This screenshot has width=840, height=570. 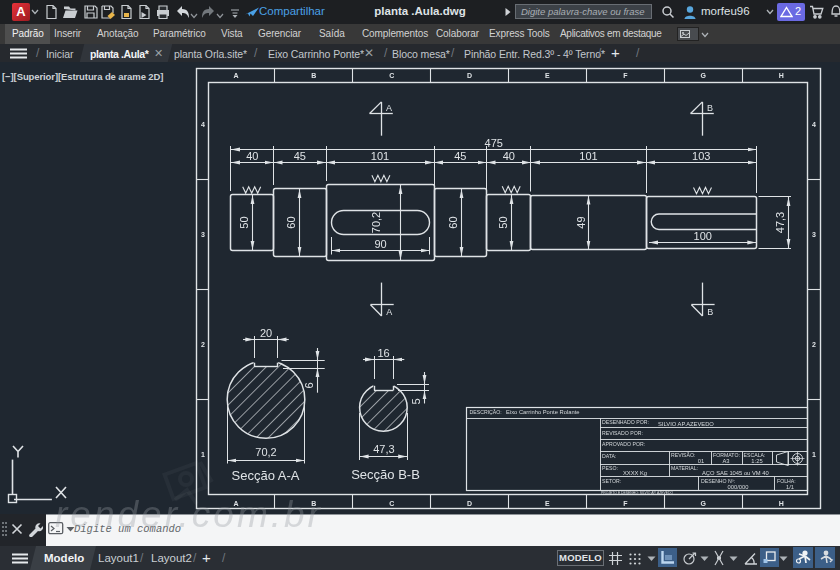 I want to click on svg-text: DESCRIÇÃO:, so click(x=486, y=412).